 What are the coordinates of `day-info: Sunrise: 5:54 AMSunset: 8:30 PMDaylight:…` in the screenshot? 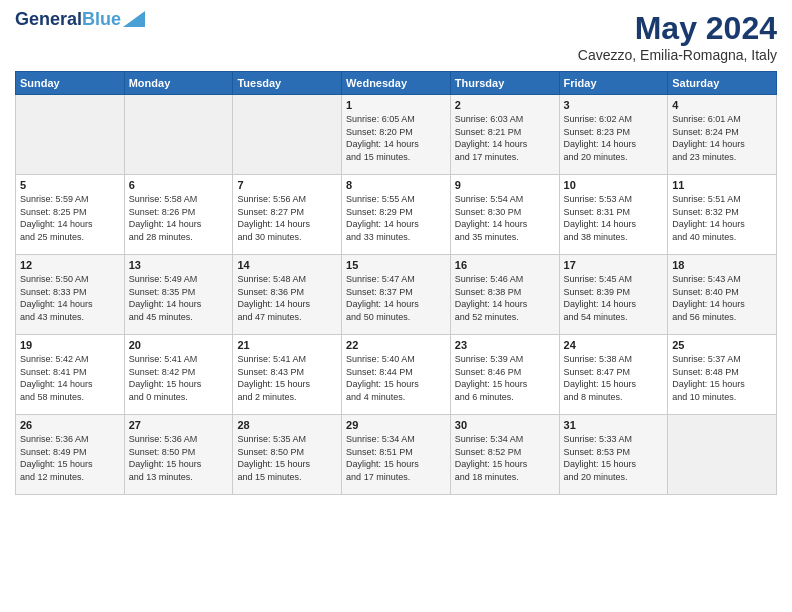 It's located at (505, 218).